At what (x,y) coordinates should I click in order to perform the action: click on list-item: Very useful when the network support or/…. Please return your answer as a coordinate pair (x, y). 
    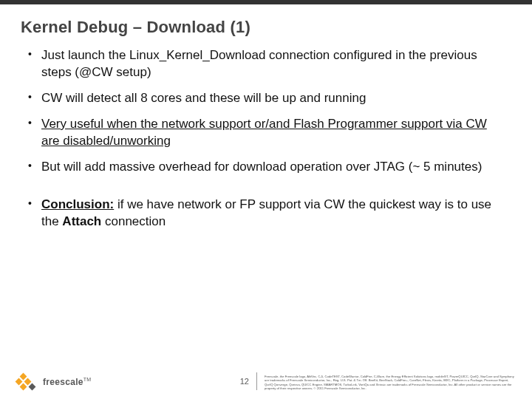
    Looking at the image, I should click on (266, 133).